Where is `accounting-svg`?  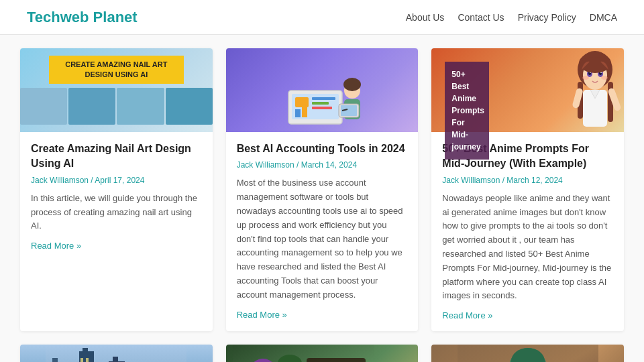 accounting-svg is located at coordinates (322, 90).